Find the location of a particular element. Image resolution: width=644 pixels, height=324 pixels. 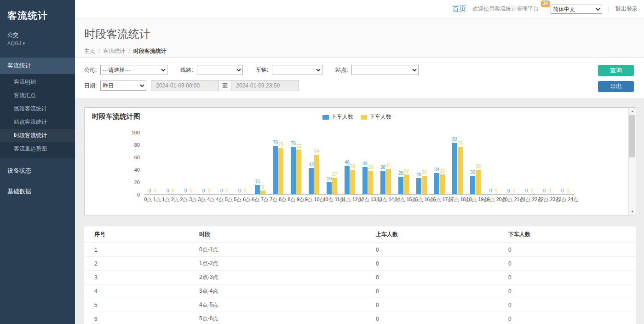

bar-value-label: 83 is located at coordinates (454, 139).